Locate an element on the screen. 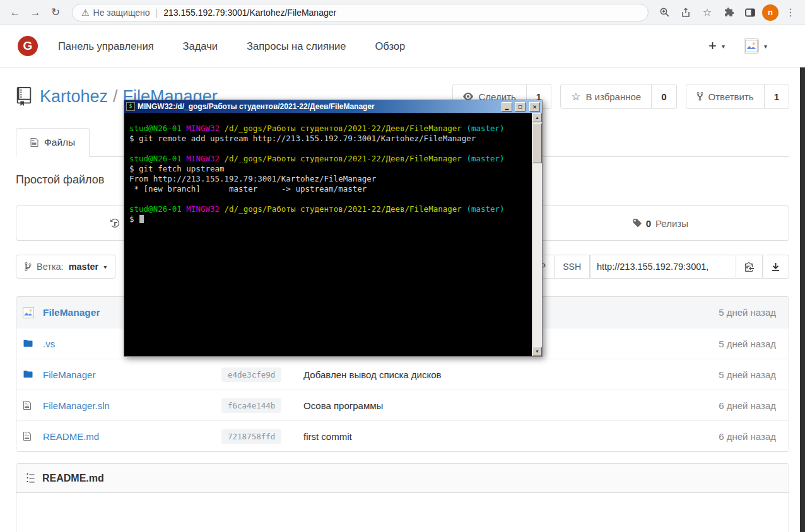 The height and width of the screenshot is (532, 805). star-label: В избранное is located at coordinates (613, 97).